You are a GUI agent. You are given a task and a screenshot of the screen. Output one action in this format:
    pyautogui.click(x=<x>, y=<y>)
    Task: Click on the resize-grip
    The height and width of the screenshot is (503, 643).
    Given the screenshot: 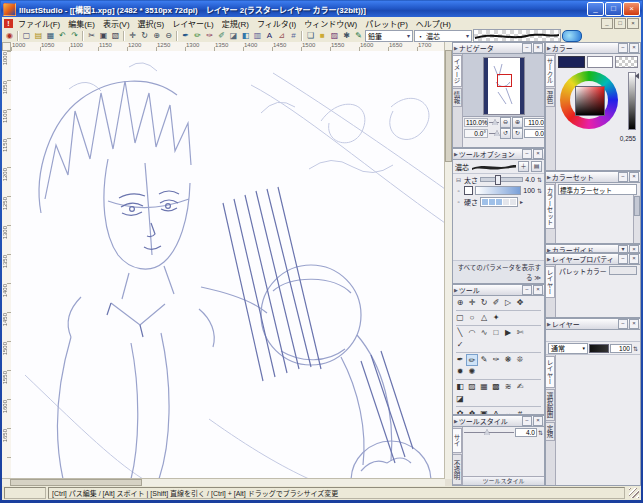 What is the action you would take?
    pyautogui.click(x=634, y=493)
    